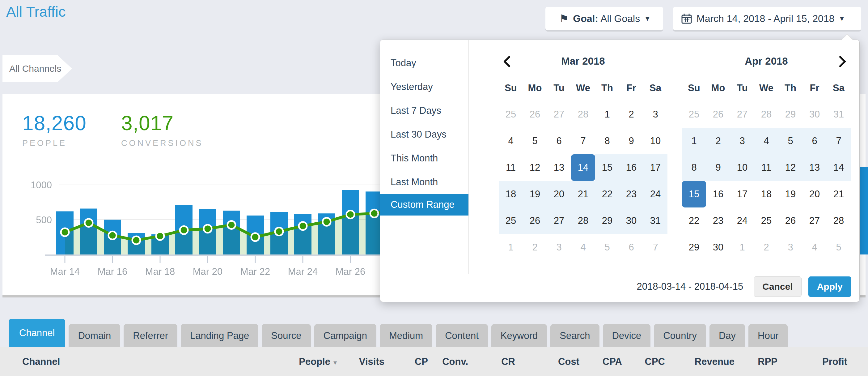 This screenshot has height=376, width=868. I want to click on calendar-day: 22, so click(607, 194).